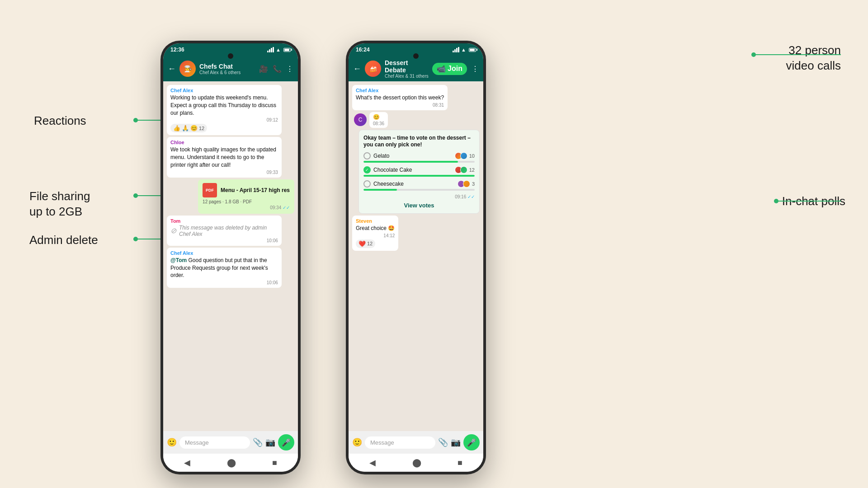 This screenshot has height=488, width=868. What do you see at coordinates (264, 69) in the screenshot?
I see `video-call-icon: 🎥` at bounding box center [264, 69].